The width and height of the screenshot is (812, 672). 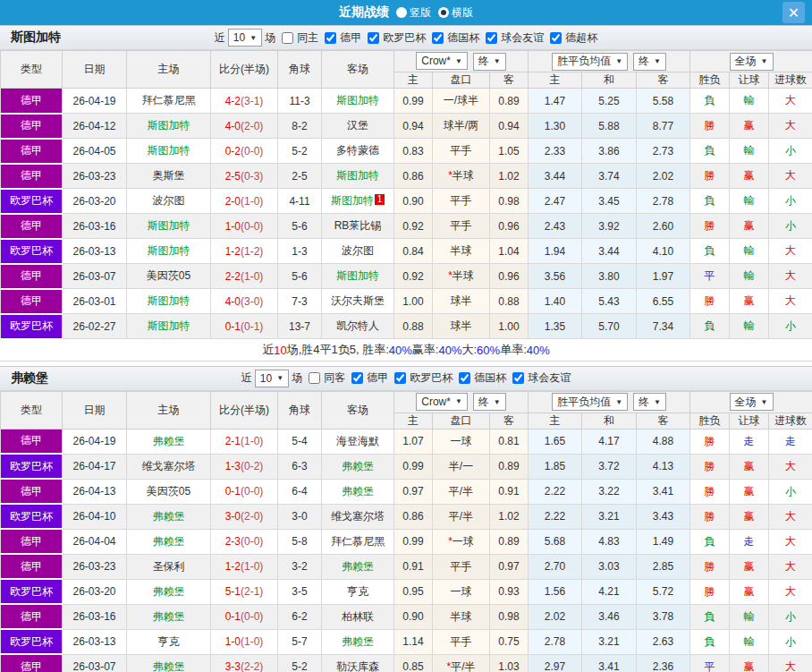 I want to click on odds-away: 1.02, so click(x=510, y=176).